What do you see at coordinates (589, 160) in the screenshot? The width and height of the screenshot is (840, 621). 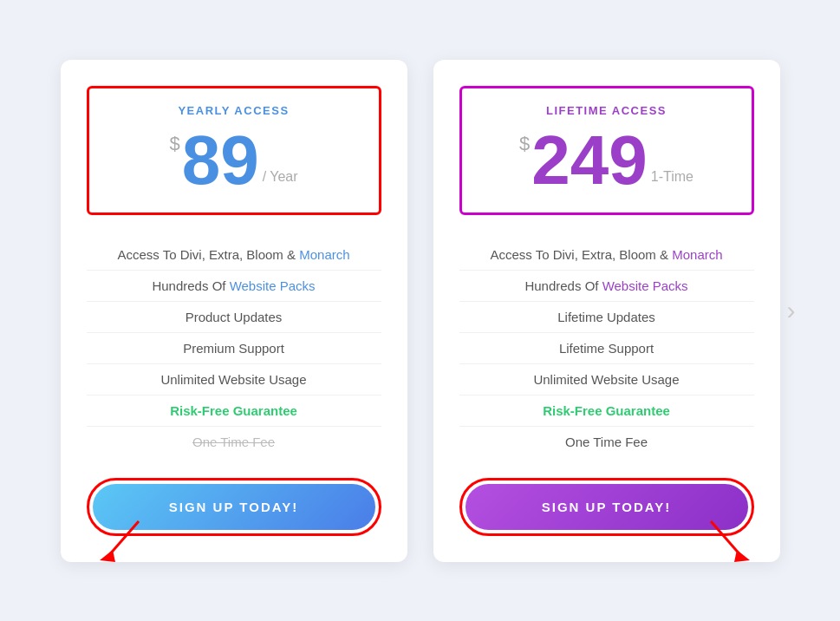 I see `lifetime-price-number: 249` at bounding box center [589, 160].